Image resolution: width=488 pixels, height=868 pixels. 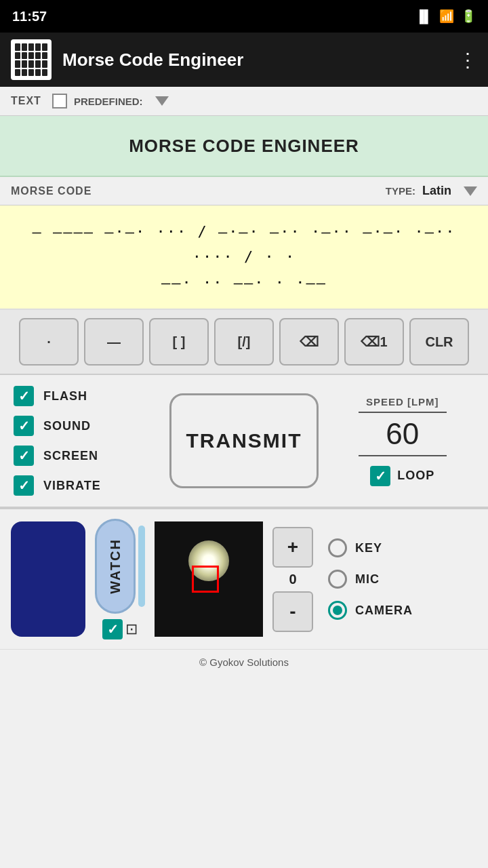 What do you see at coordinates (374, 342) in the screenshot?
I see `backspace1-button: ⌫1` at bounding box center [374, 342].